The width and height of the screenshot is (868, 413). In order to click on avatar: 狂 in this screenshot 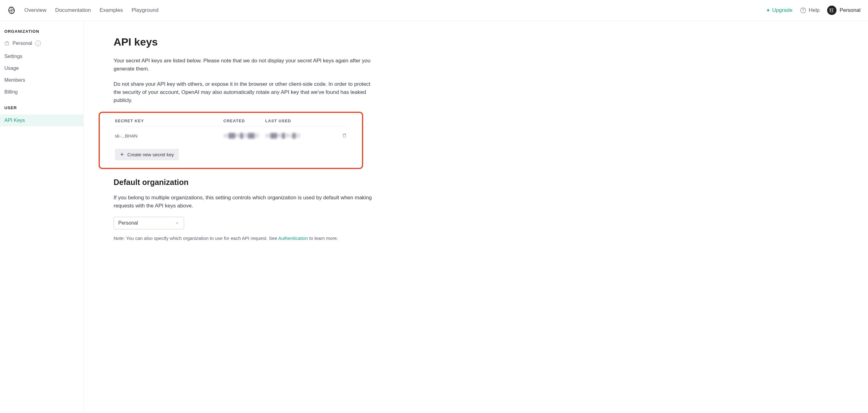, I will do `click(832, 10)`.